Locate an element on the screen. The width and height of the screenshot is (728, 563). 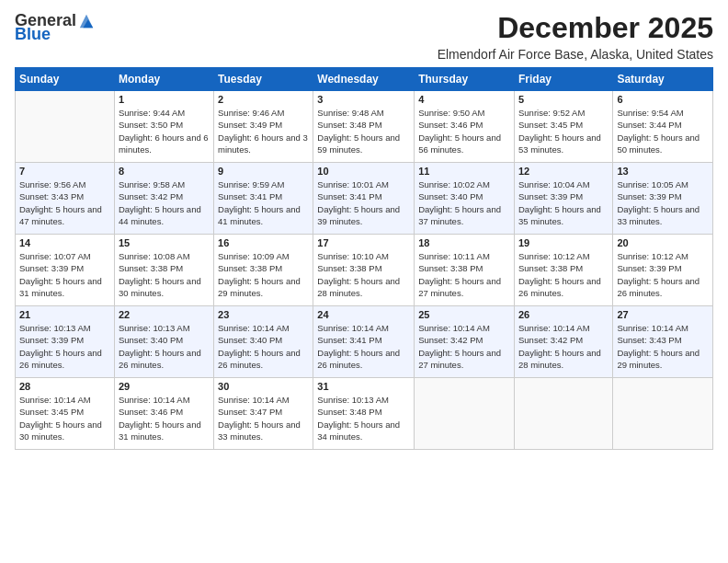
cell-day-number: 27 is located at coordinates (663, 315).